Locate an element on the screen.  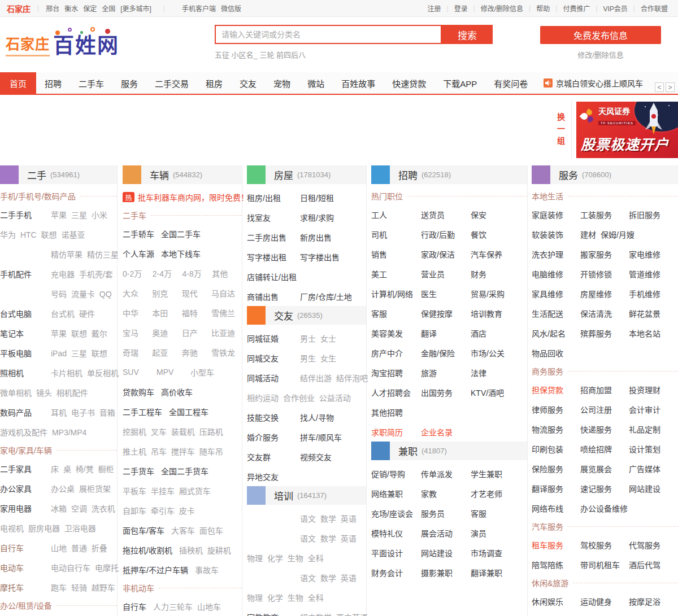
category-link: 促销/导购 is located at coordinates (396, 474).